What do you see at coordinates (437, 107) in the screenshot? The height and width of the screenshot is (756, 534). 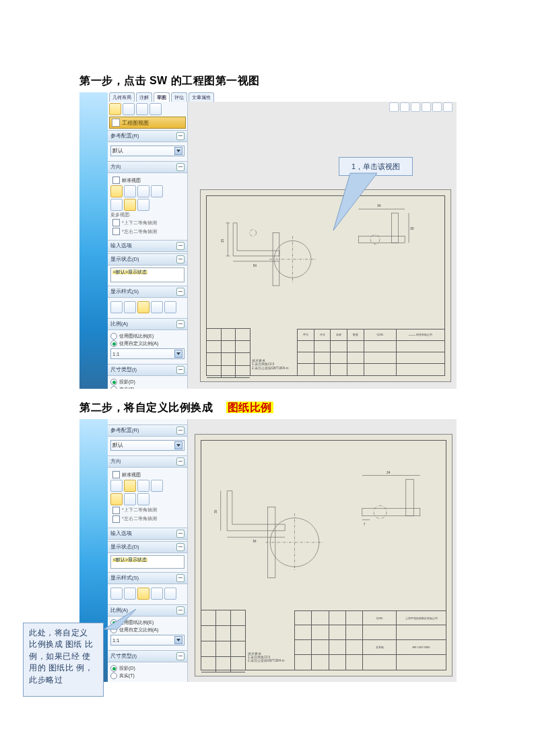 I see `view-icon` at bounding box center [437, 107].